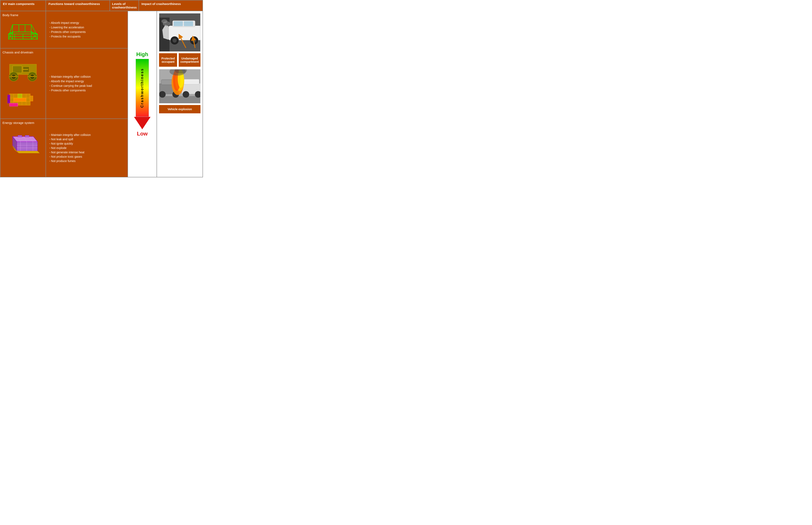 The width and height of the screenshot is (812, 525). I want to click on function-item: - Protects the occupants, so click(67, 36).